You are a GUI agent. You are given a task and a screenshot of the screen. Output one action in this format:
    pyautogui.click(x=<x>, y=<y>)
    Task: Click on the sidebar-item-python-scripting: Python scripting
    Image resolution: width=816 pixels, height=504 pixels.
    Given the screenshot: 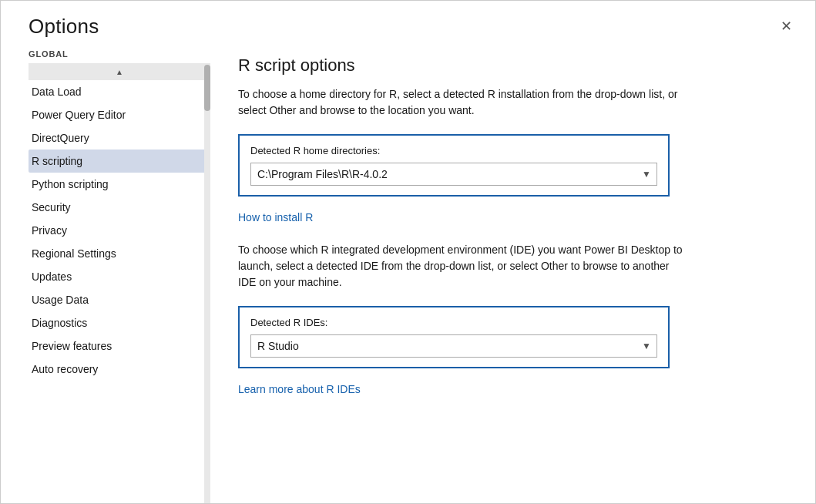 What is the action you would take?
    pyautogui.click(x=119, y=184)
    